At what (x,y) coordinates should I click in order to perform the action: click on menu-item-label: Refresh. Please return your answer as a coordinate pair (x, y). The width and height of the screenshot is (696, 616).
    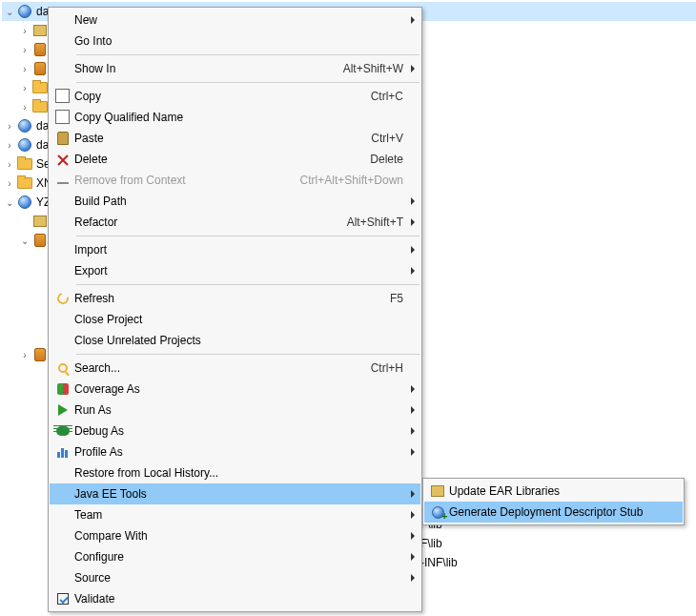
    Looking at the image, I should click on (227, 298).